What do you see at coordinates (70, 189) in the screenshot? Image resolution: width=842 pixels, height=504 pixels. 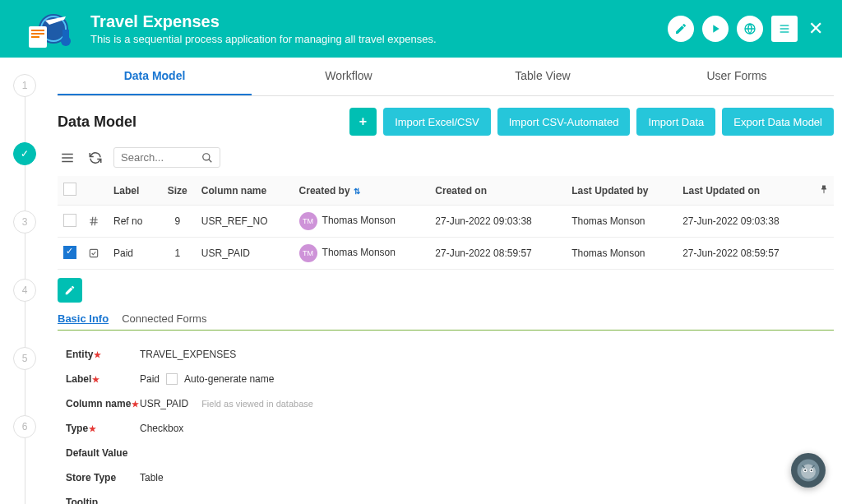 I see `select-all-checkbox` at bounding box center [70, 189].